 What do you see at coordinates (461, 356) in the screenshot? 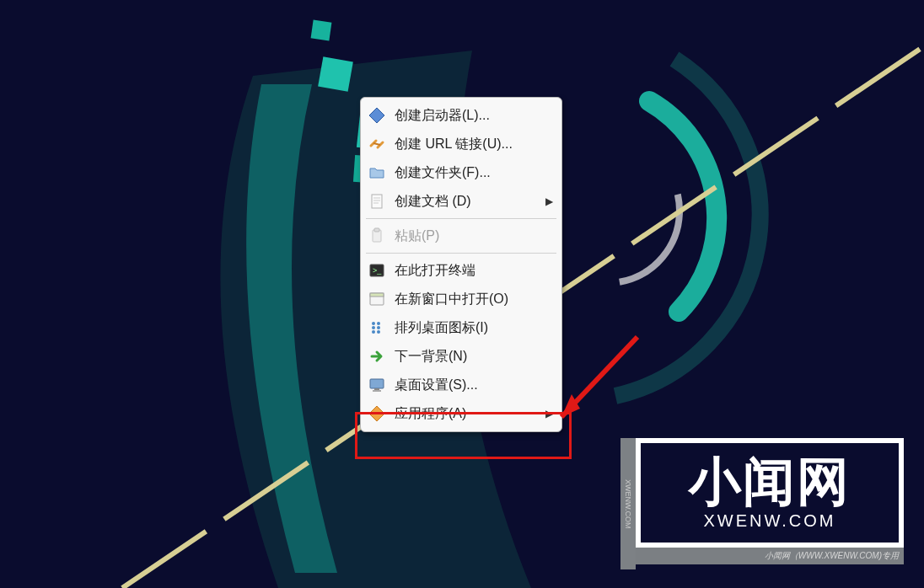
I see `menu-item-next-background: 下一背景(N)` at bounding box center [461, 356].